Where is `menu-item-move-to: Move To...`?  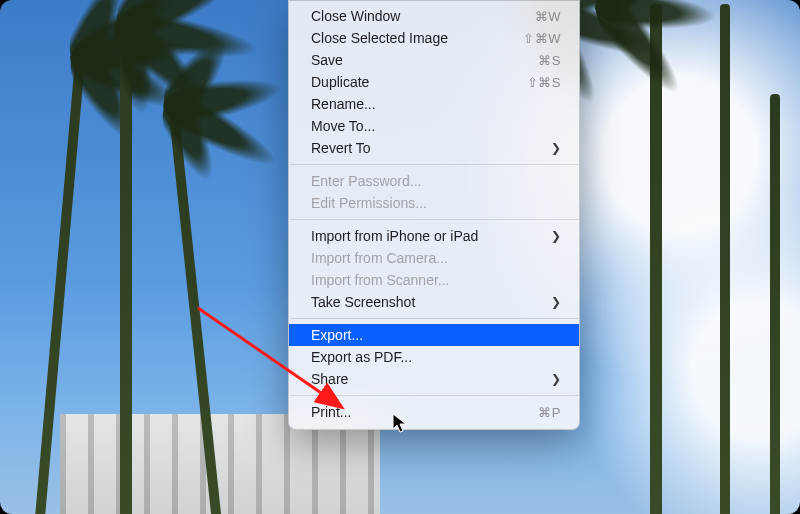 menu-item-move-to: Move To... is located at coordinates (434, 126).